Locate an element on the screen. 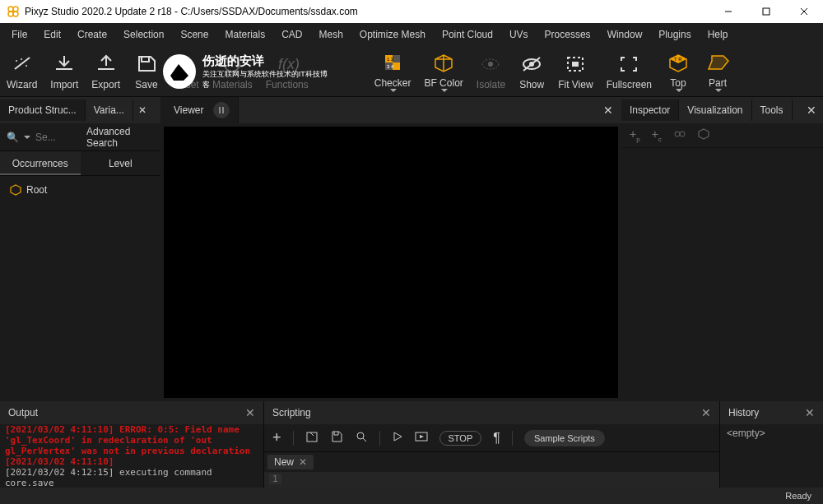 Image resolution: width=823 pixels, height=504 pixels. stop-button: STOP is located at coordinates (461, 438).